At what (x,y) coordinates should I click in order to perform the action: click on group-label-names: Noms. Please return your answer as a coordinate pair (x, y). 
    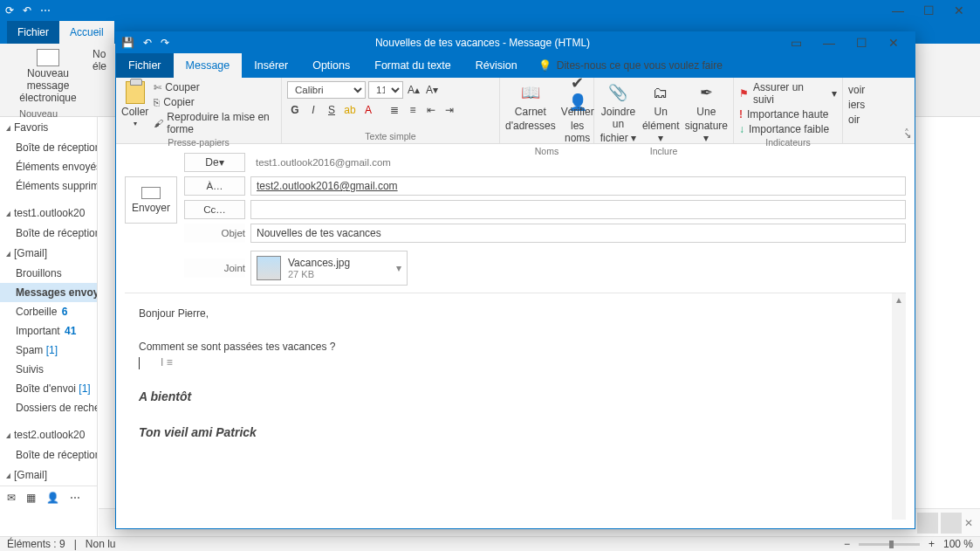
    Looking at the image, I should click on (546, 150).